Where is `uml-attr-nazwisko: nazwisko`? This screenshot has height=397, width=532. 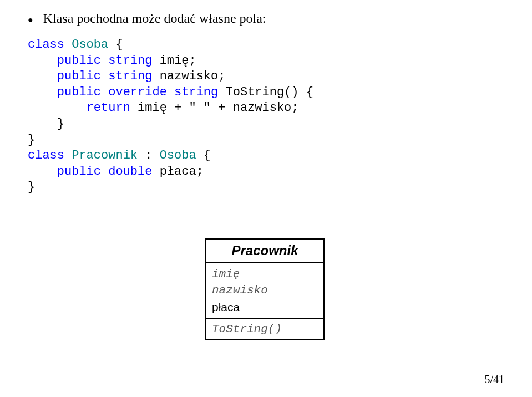
uml-attr-nazwisko: nazwisko is located at coordinates (265, 291).